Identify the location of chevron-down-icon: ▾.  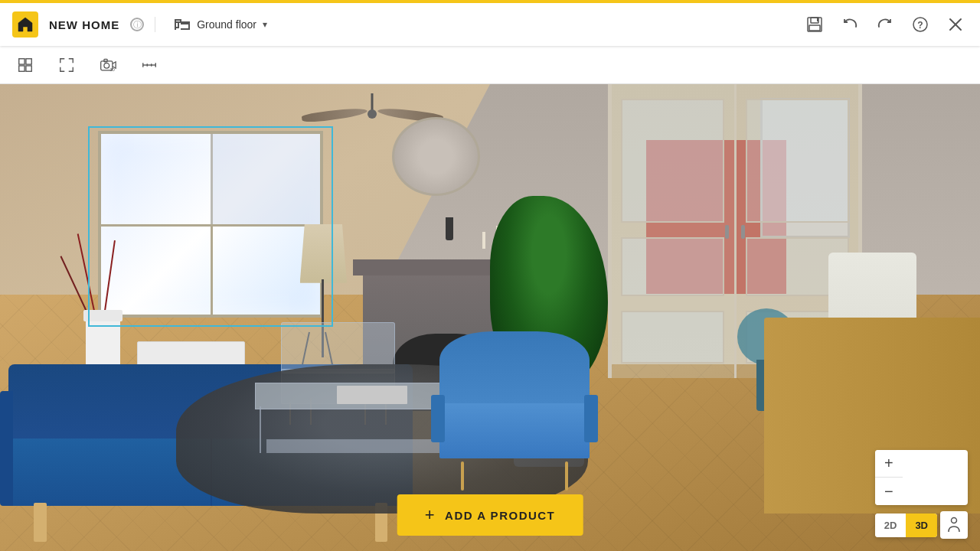
(265, 24).